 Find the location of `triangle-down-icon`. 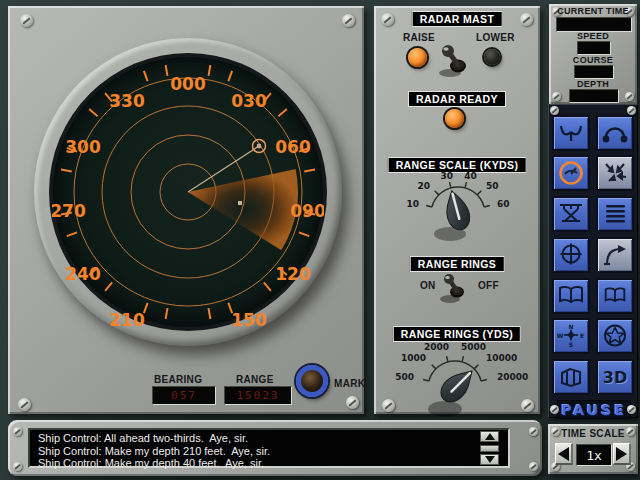

triangle-down-icon is located at coordinates (490, 460).